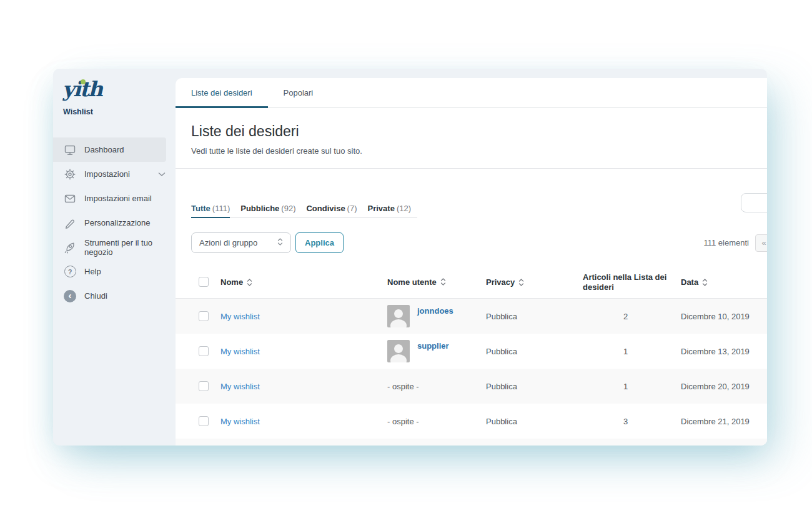 This screenshot has height=513, width=812. What do you see at coordinates (626, 316) in the screenshot?
I see `items-value: 2` at bounding box center [626, 316].